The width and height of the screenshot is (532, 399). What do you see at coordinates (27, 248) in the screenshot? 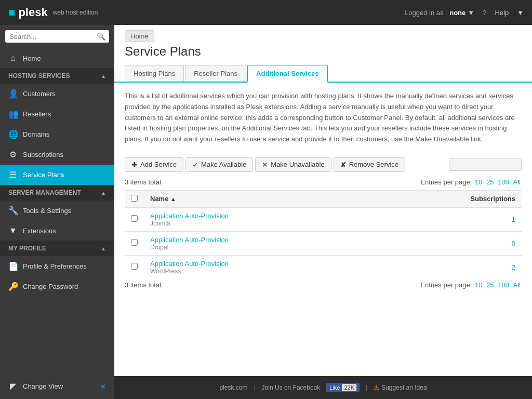
I see `my-profile-label: My Profile` at bounding box center [27, 248].